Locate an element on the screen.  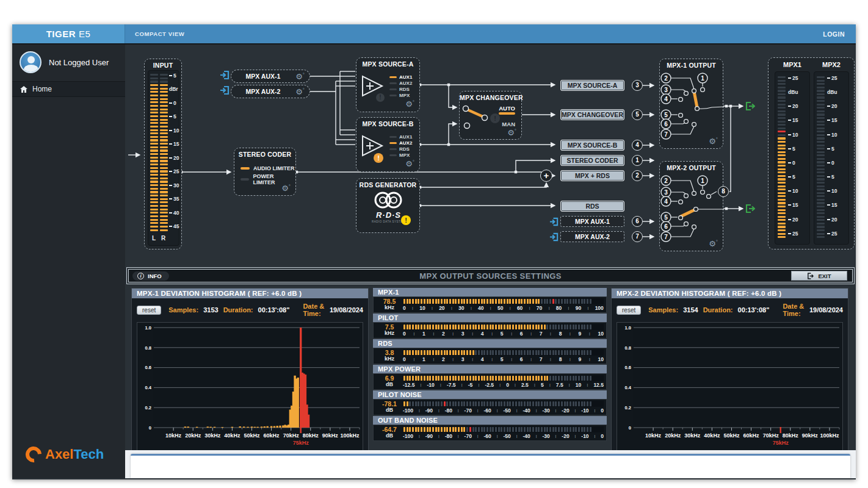
mpx2-meter-title: MPX2 is located at coordinates (831, 65).